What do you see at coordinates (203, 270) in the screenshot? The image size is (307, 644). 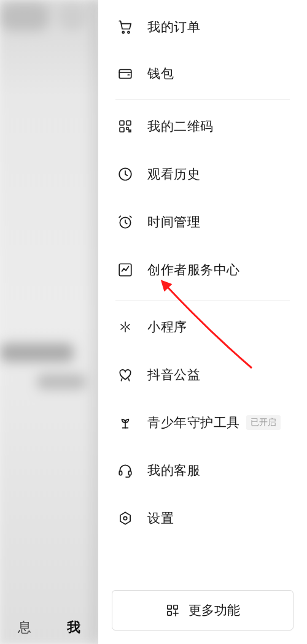 I see `menu-item-creator: 创作者服务中心` at bounding box center [203, 270].